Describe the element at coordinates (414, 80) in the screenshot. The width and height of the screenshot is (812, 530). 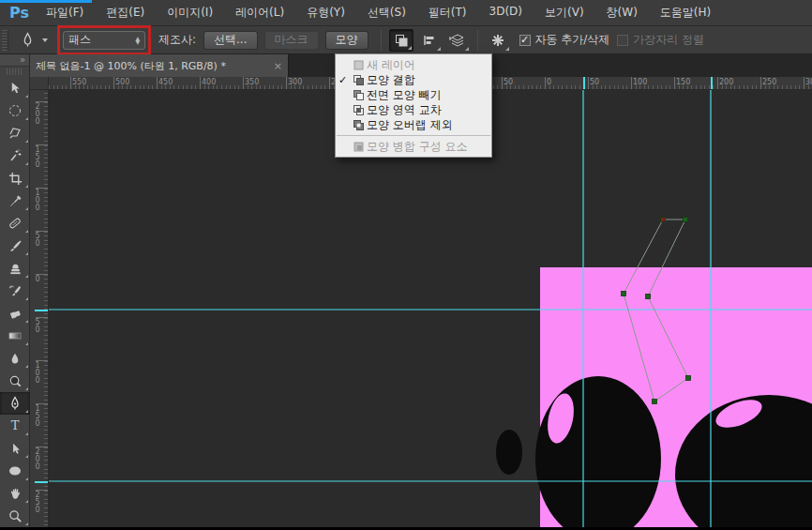
I see `menu-item-1: ✓모양 결합` at that location.